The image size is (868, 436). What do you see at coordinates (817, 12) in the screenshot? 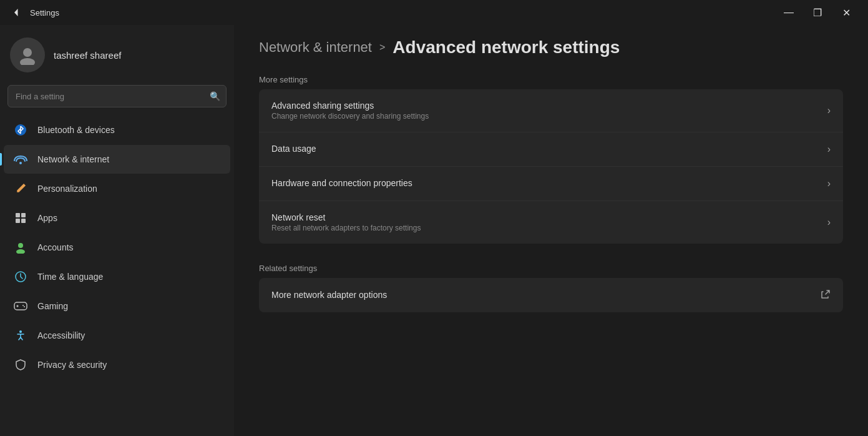
I see `window-controls: — ❐ ✕` at bounding box center [817, 12].